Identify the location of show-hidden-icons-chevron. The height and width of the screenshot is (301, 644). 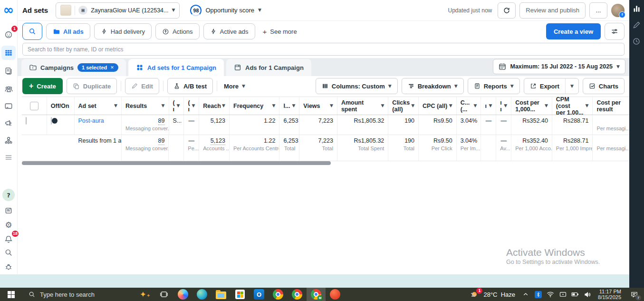
(526, 294).